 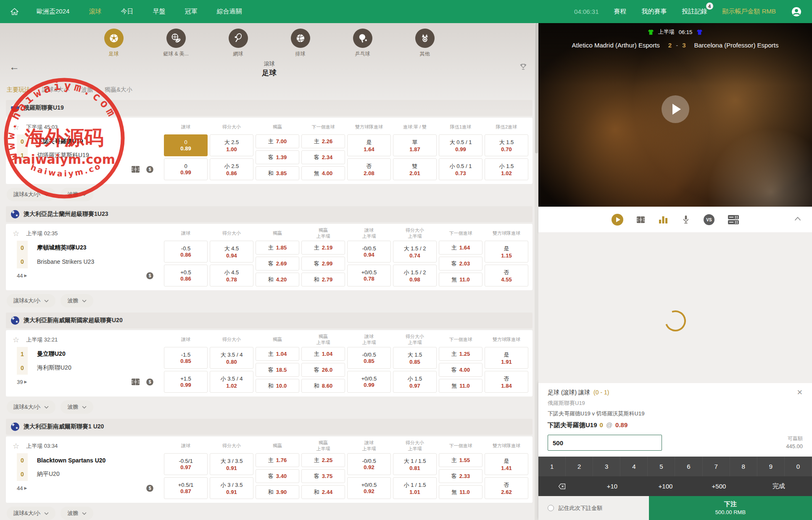 What do you see at coordinates (634, 466) in the screenshot?
I see `numpad-key-4: 4` at bounding box center [634, 466].